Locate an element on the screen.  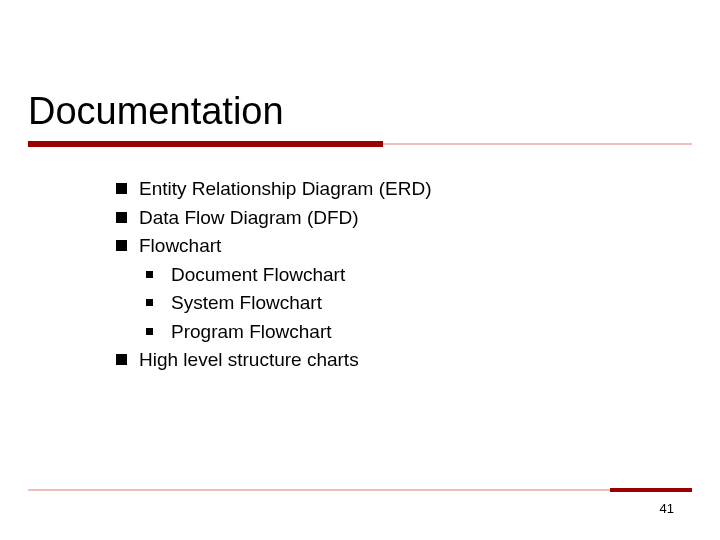
footer-light-segment is located at coordinates (319, 490).